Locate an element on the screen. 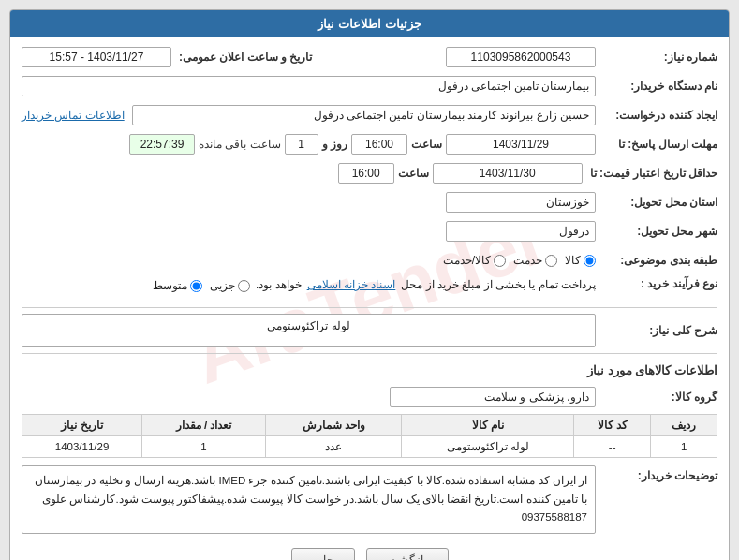  price-deadline-label: حداقل تاریخ اعتبار قیمت: تا is located at coordinates (650, 173).